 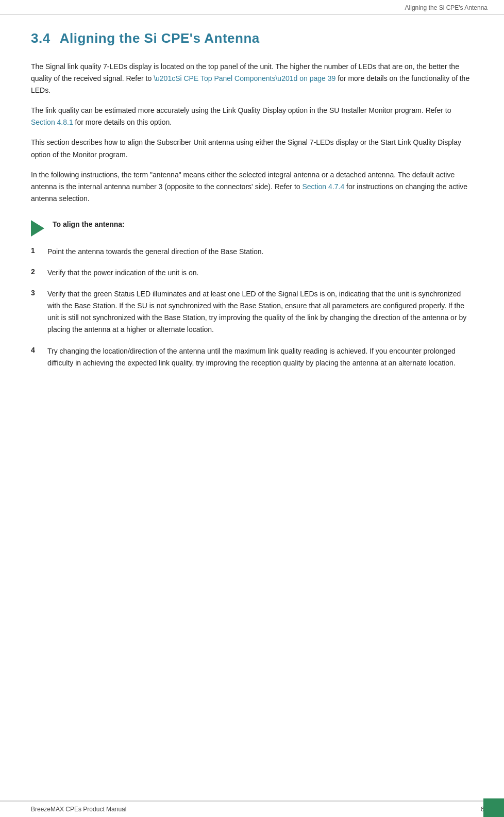 What do you see at coordinates (52, 122) in the screenshot?
I see `link-section-481: Section 4.8.1` at bounding box center [52, 122].